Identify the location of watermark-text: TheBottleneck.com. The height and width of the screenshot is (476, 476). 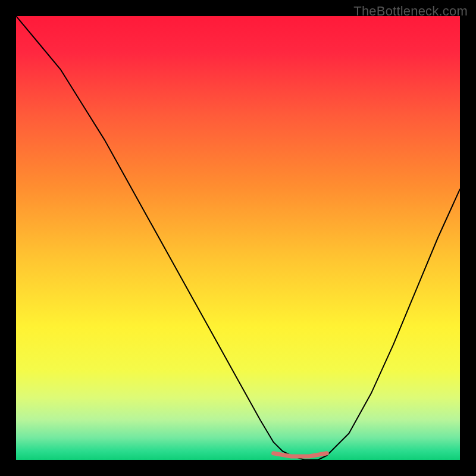
(411, 11).